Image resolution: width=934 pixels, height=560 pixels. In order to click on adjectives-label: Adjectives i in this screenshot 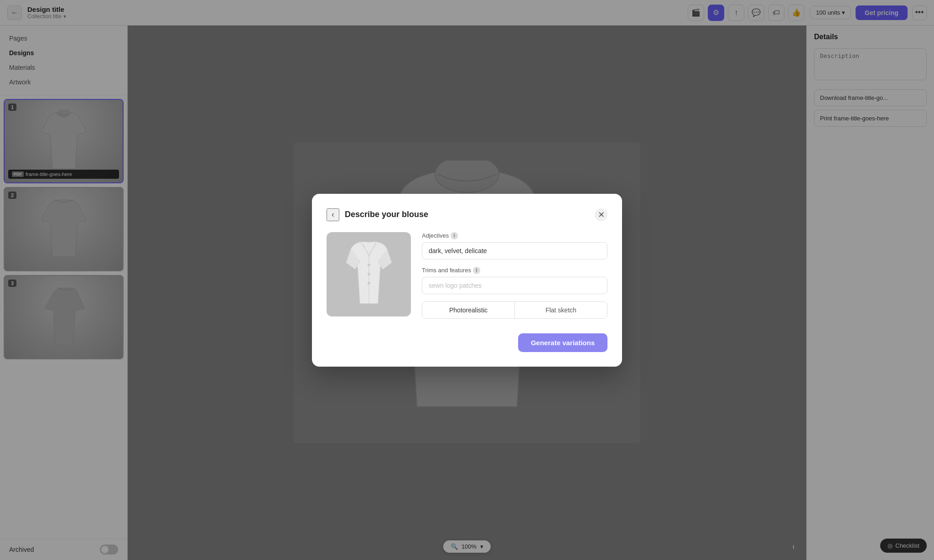, I will do `click(514, 236)`.